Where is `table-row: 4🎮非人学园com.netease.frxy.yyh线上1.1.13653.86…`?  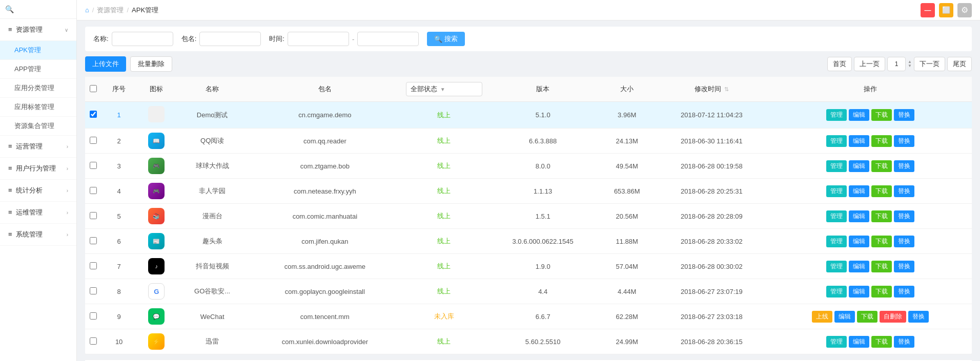 table-row: 4🎮非人学园com.netease.frxy.yyh线上1.1.13653.86… is located at coordinates (528, 192).